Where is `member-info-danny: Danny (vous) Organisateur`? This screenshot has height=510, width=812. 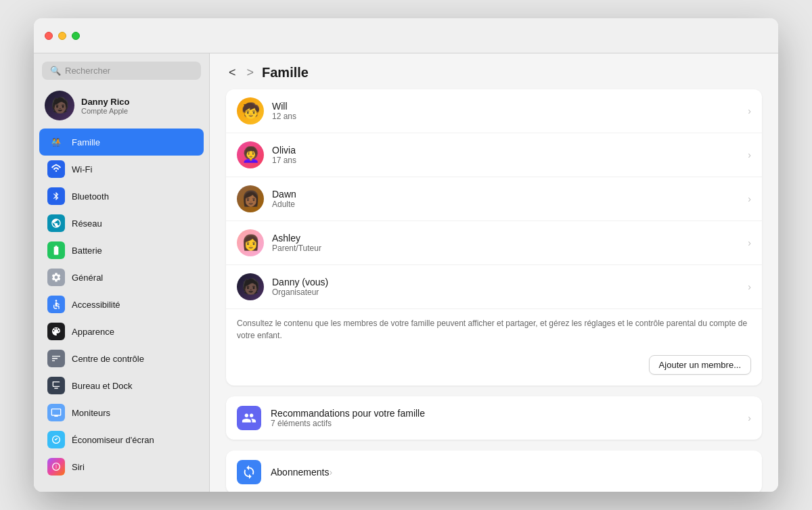
member-info-danny: Danny (vous) Organisateur is located at coordinates (510, 287).